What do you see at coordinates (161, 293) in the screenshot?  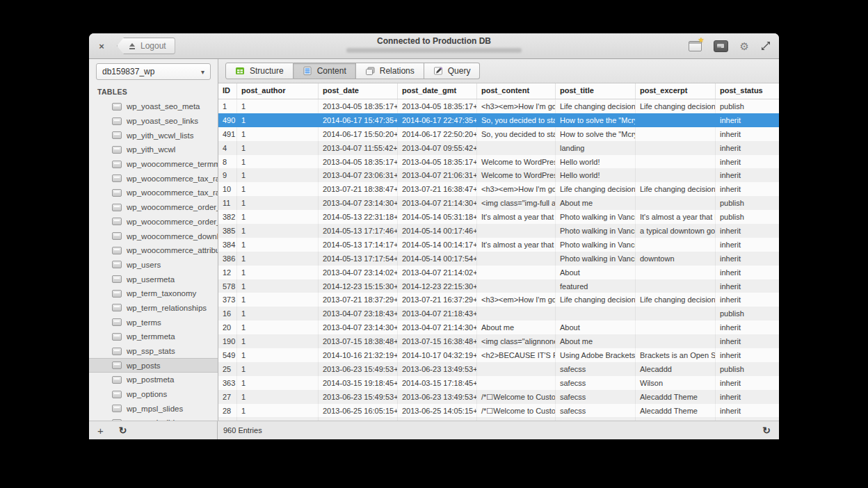 I see `table-name-label: wp_term_taxonomy` at bounding box center [161, 293].